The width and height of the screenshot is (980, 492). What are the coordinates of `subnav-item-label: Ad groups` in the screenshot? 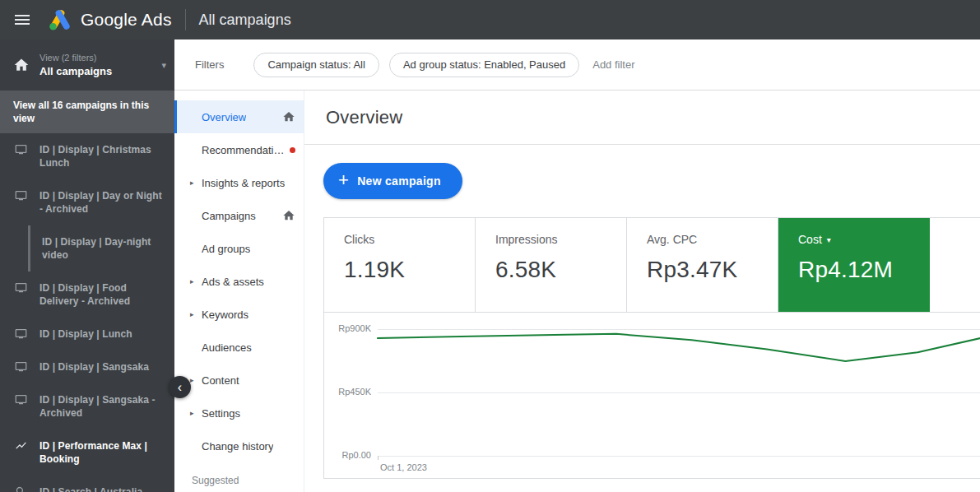 It's located at (225, 248).